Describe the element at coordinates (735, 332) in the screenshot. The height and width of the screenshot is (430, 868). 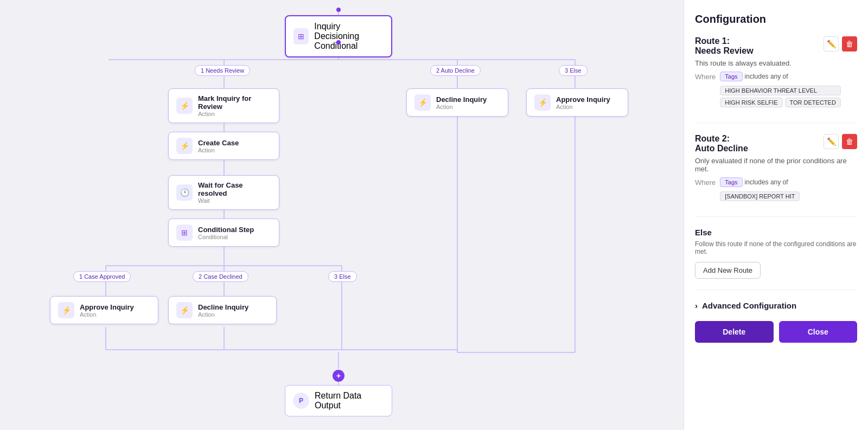
I see `delete-button: Delete` at that location.